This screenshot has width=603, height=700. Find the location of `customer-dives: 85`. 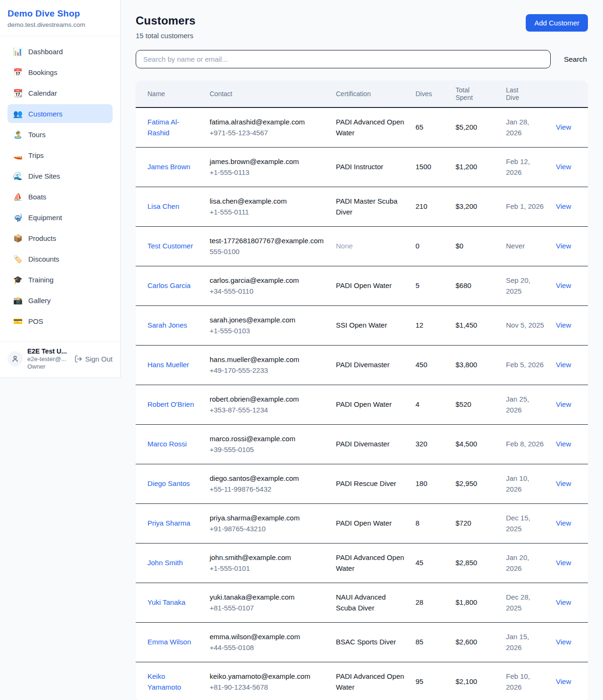

customer-dives: 85 is located at coordinates (430, 642).